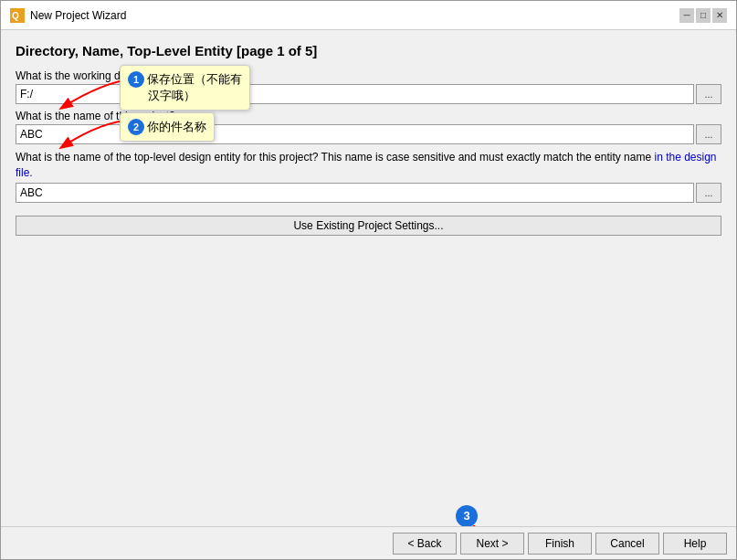  What do you see at coordinates (333, 157) in the screenshot?
I see `top-entity-description-text: What is the name of the top-level design…` at bounding box center [333, 157].